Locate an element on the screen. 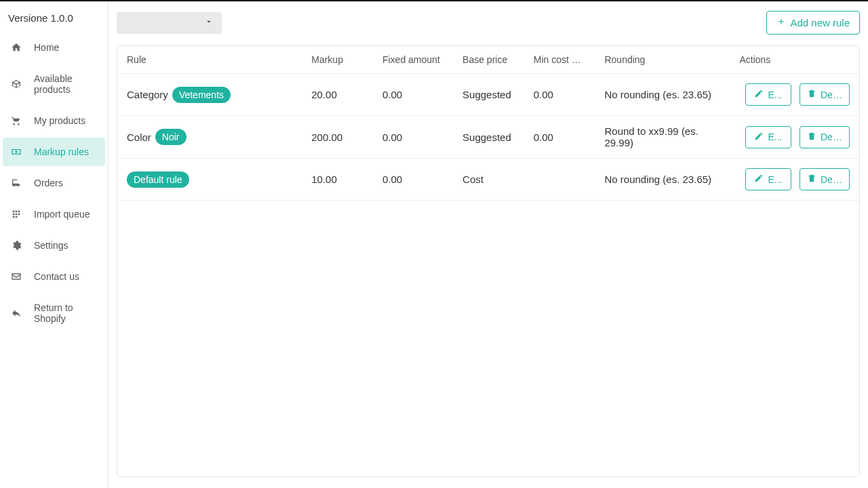 This screenshot has height=488, width=868. sidebar-item-label: Available products is located at coordinates (65, 84).